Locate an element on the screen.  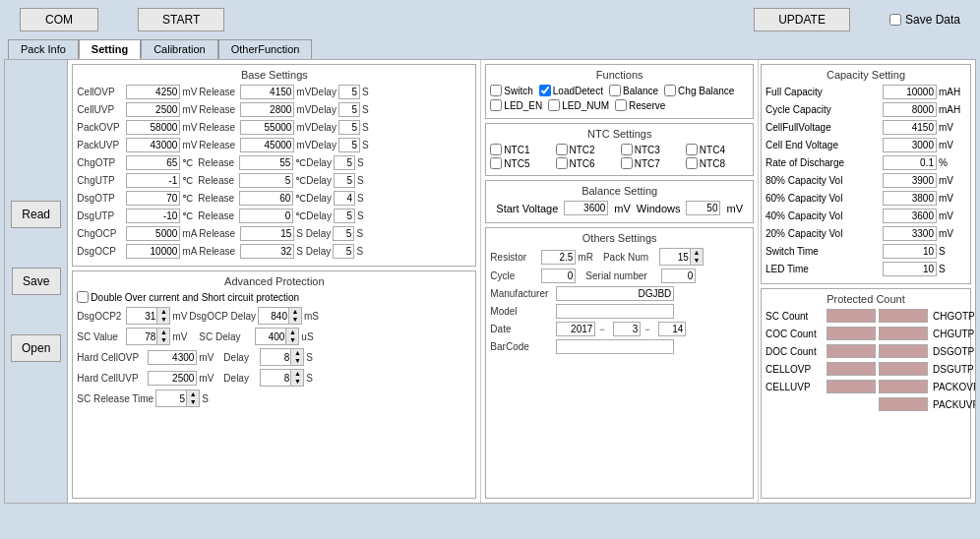
ntc2-checkbox is located at coordinates (562, 150).